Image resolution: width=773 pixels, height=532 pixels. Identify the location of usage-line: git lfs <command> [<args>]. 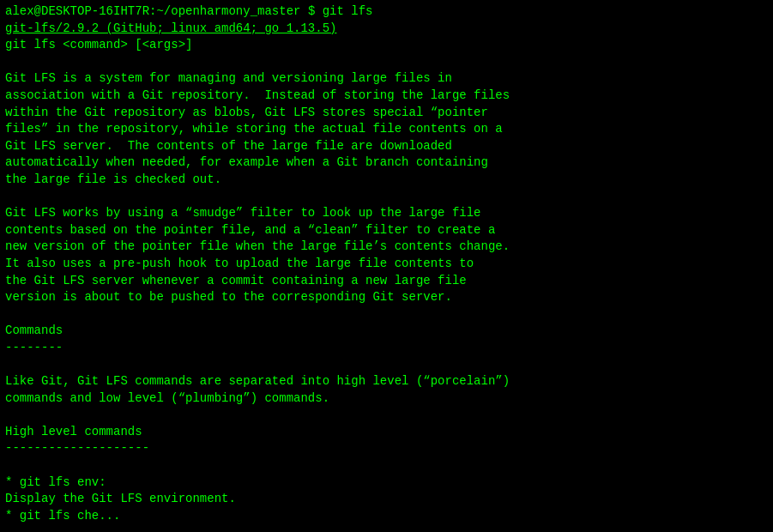
(386, 45).